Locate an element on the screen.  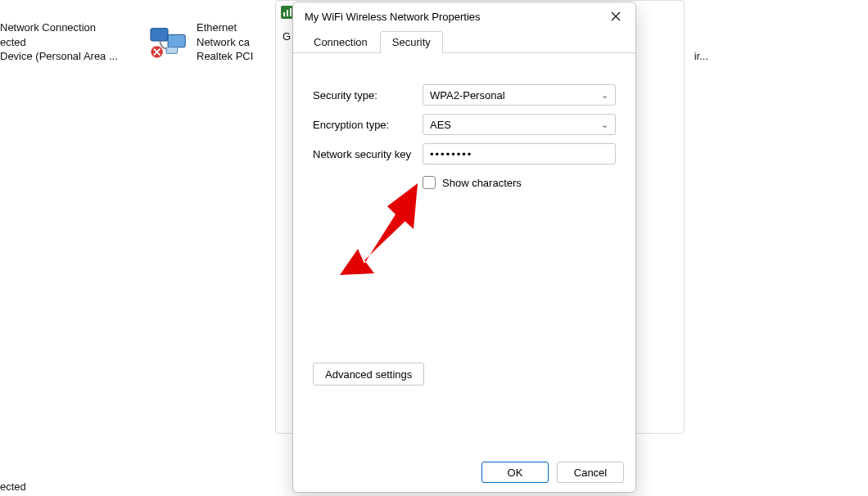
row-encryption-type: Encryption type: AES ⌄ is located at coordinates (464, 124).